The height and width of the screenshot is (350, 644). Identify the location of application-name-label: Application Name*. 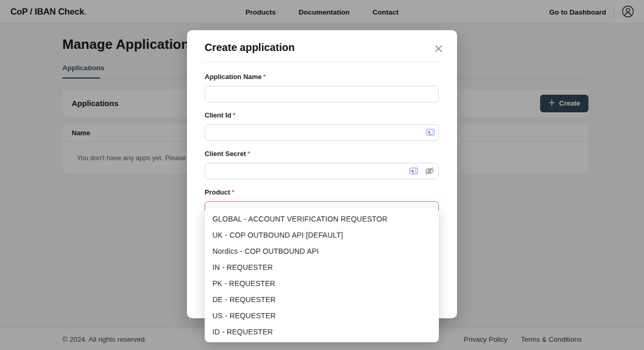
(322, 77).